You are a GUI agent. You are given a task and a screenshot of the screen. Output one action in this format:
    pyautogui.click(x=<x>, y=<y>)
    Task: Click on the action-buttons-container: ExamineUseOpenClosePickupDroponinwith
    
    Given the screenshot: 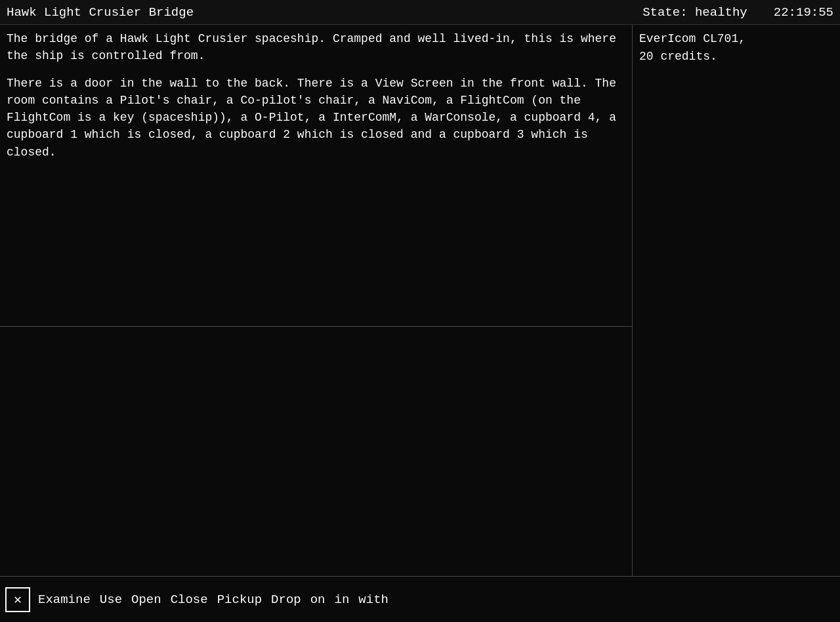 What is the action you would take?
    pyautogui.click(x=218, y=600)
    